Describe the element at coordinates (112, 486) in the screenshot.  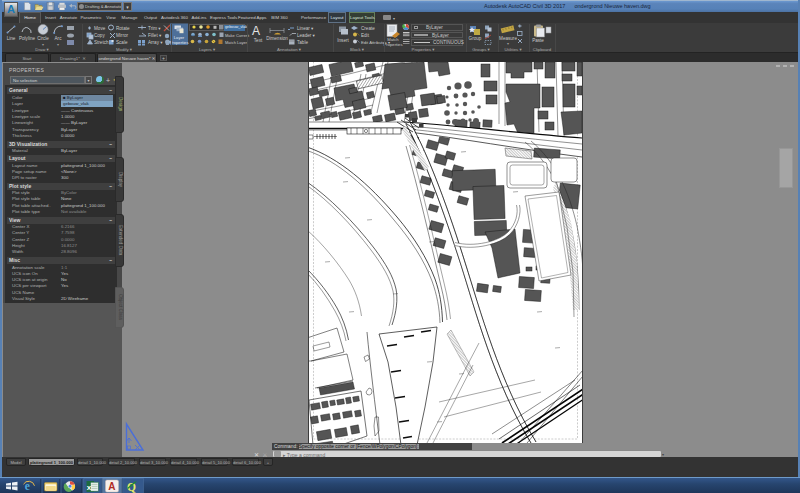
I see `svg-text: A` at that location.